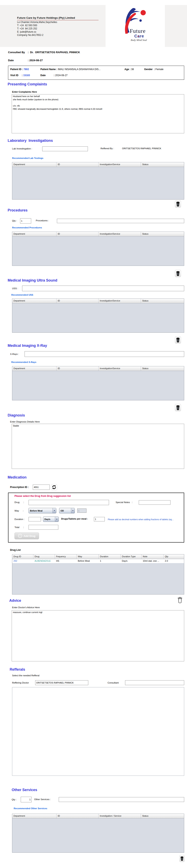  What do you see at coordinates (66, 561) in the screenshot?
I see `frequency-cell: HS` at bounding box center [66, 561].